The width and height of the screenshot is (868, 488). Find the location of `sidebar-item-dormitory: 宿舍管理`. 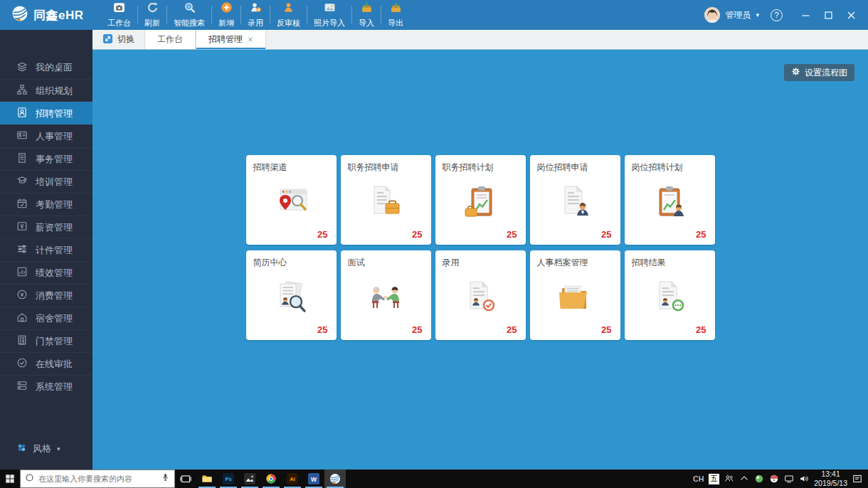

sidebar-item-dormitory: 宿舍管理 is located at coordinates (46, 318).